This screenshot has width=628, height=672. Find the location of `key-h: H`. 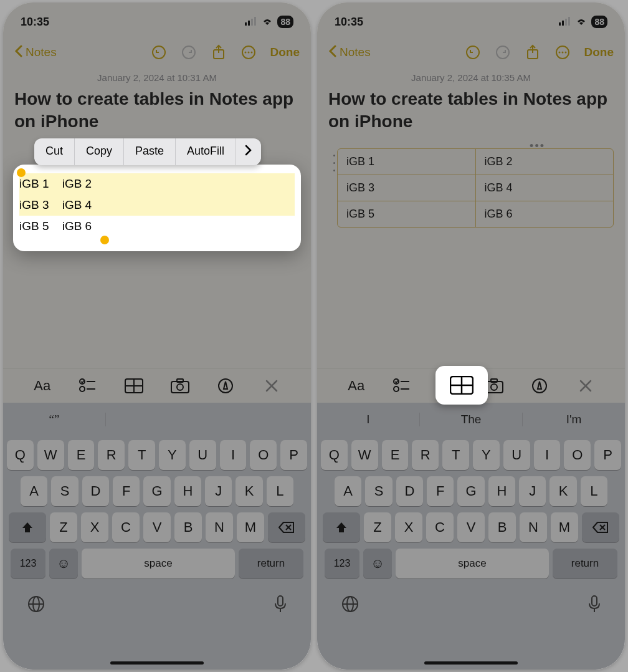

key-h: H is located at coordinates (502, 491).